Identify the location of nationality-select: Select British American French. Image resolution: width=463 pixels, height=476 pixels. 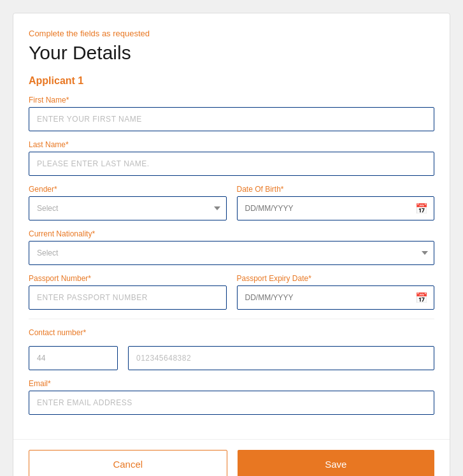
(232, 253).